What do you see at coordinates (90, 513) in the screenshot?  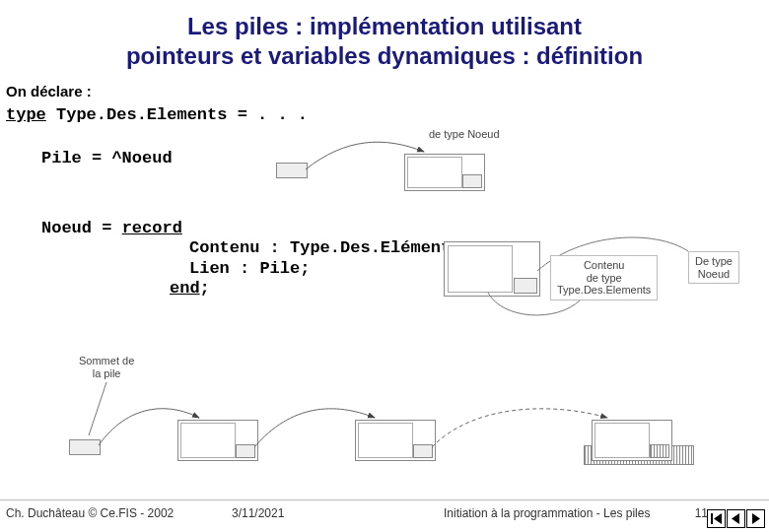 I see `footer-author: Ch. Duchâteau © Ce.FIS - 2002` at bounding box center [90, 513].